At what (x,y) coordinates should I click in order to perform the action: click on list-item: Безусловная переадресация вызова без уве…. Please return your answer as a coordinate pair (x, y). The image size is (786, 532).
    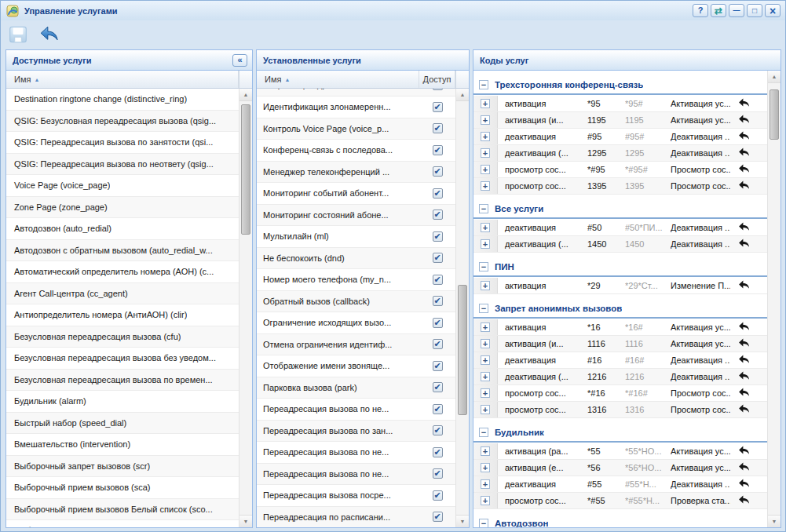
    Looking at the image, I should click on (122, 359).